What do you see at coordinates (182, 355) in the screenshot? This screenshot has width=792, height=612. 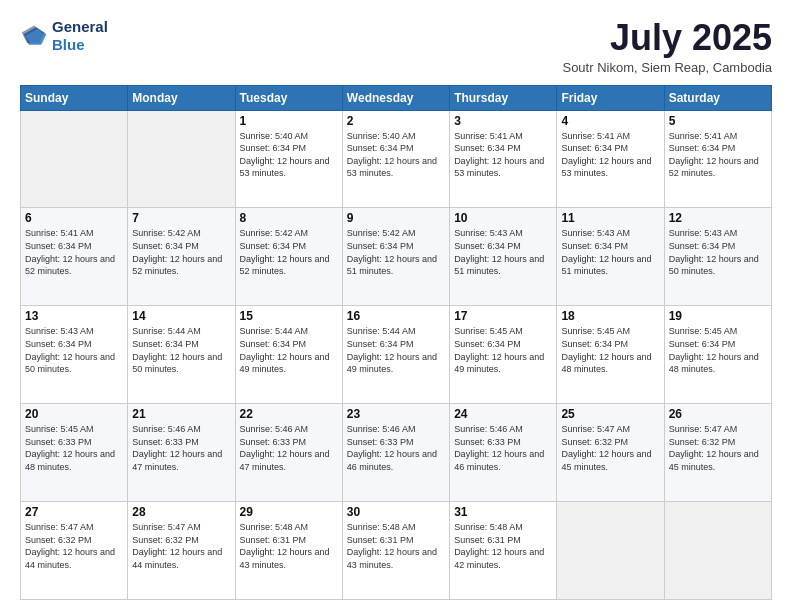 I see `calendar-day-cell: 14Sunrise: 5:44 AM Sunset: 6:34 PM Dayli…` at bounding box center [182, 355].